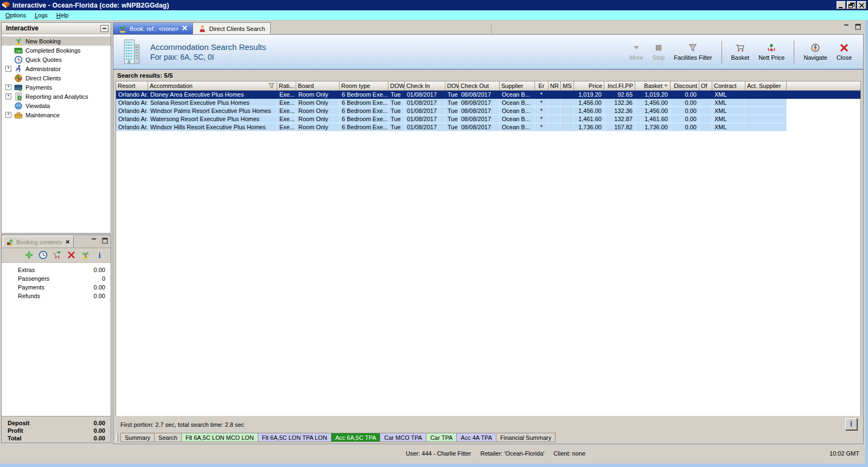 This screenshot has height=467, width=868. I want to click on sidebar-item-viewdata: Viewdata, so click(56, 105).